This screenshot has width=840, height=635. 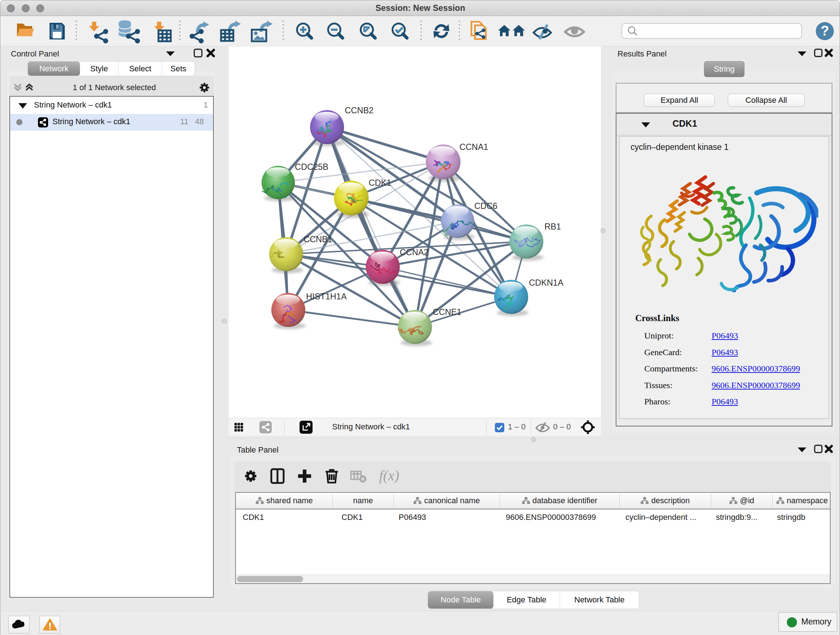 What do you see at coordinates (311, 167) in the screenshot?
I see `svg-text: CDC25B` at bounding box center [311, 167].